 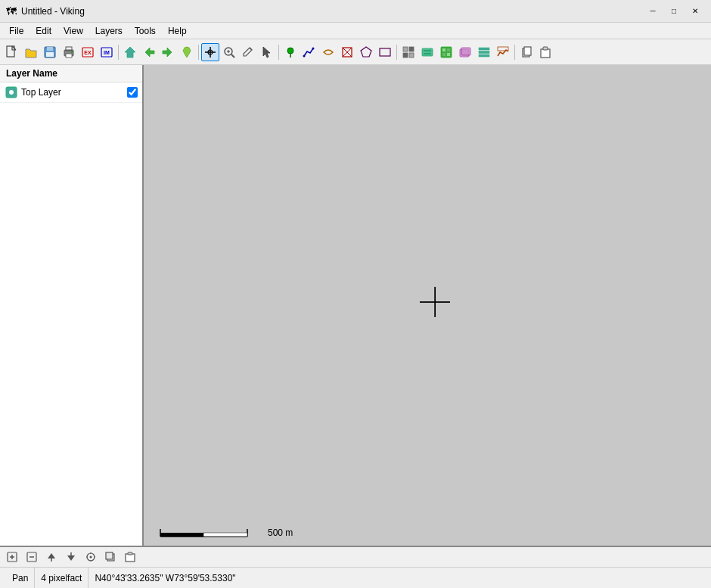 I want to click on menu-layers: Layers, so click(x=109, y=31).